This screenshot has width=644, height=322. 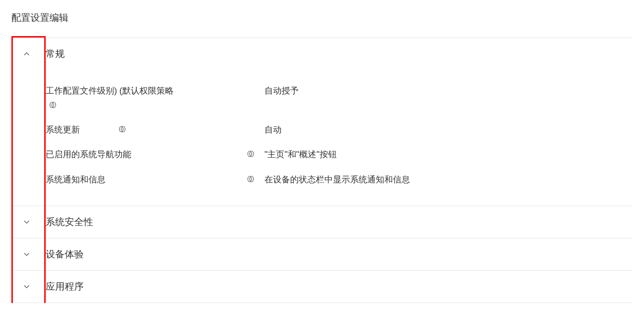 What do you see at coordinates (65, 287) in the screenshot?
I see `section-label: 应用程序` at bounding box center [65, 287].